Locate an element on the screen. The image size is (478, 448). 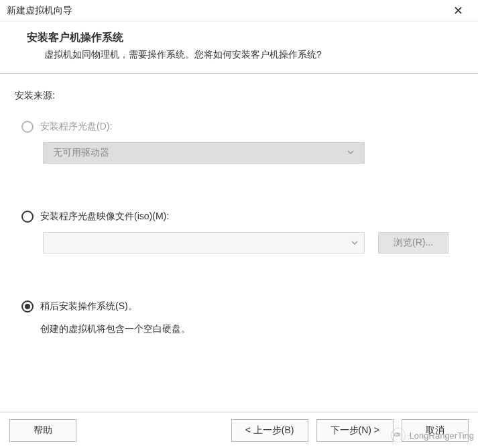
radio-later is located at coordinates (27, 306).